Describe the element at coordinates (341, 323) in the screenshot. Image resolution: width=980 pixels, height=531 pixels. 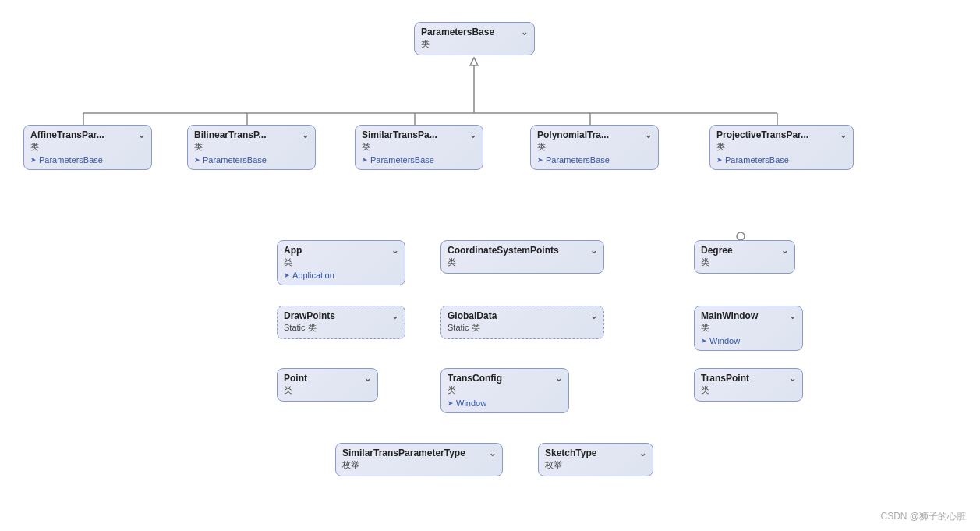
I see `box-drawpoints: DrawPoints ⌄ Static 类` at that location.